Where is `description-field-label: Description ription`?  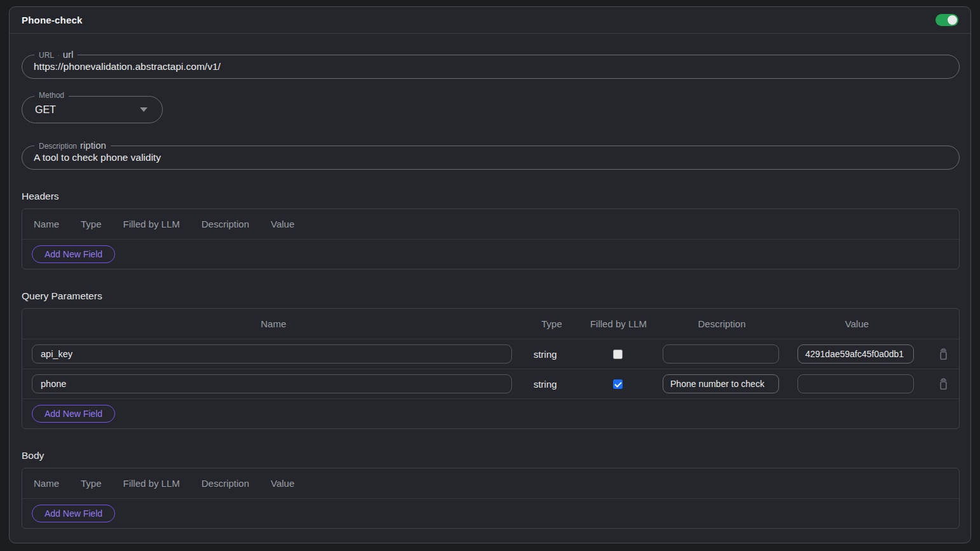 description-field-label: Description ription is located at coordinates (72, 146).